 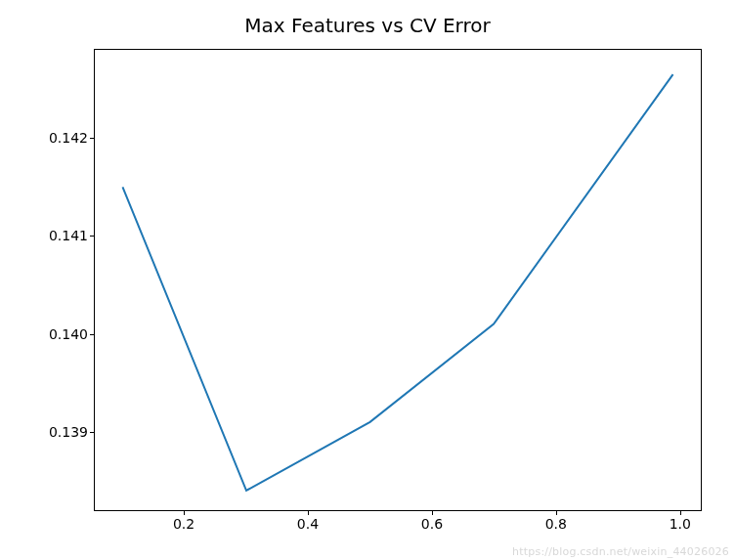 I want to click on watermark-text: https://blog.csdn.net/weixin_44026026, so click(x=621, y=551).